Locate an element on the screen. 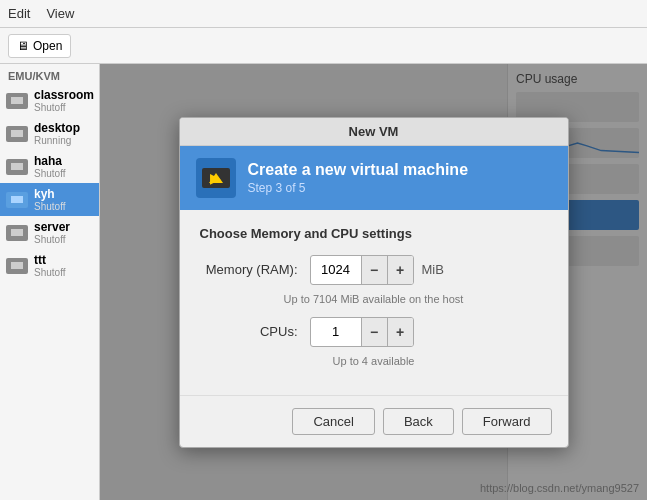 Image resolution: width=647 pixels, height=500 pixels. cpus-label: CPUs: is located at coordinates (255, 332).